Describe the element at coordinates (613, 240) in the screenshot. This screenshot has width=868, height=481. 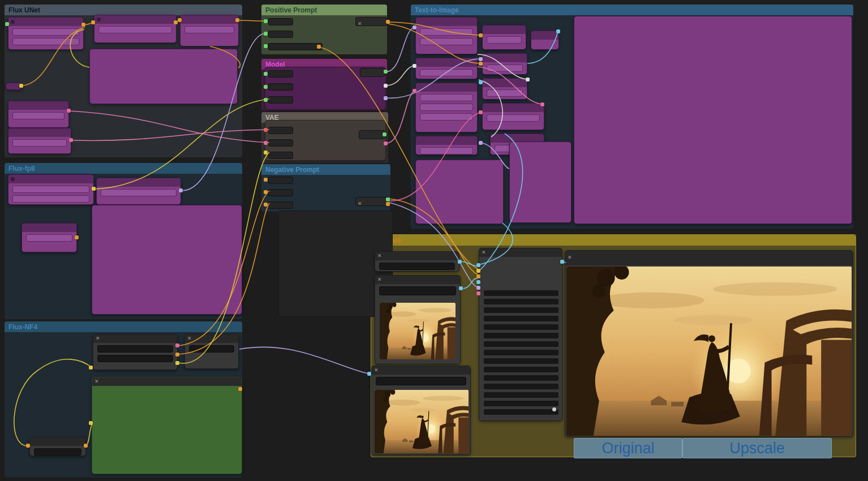
I see `group-header: Upscale` at that location.